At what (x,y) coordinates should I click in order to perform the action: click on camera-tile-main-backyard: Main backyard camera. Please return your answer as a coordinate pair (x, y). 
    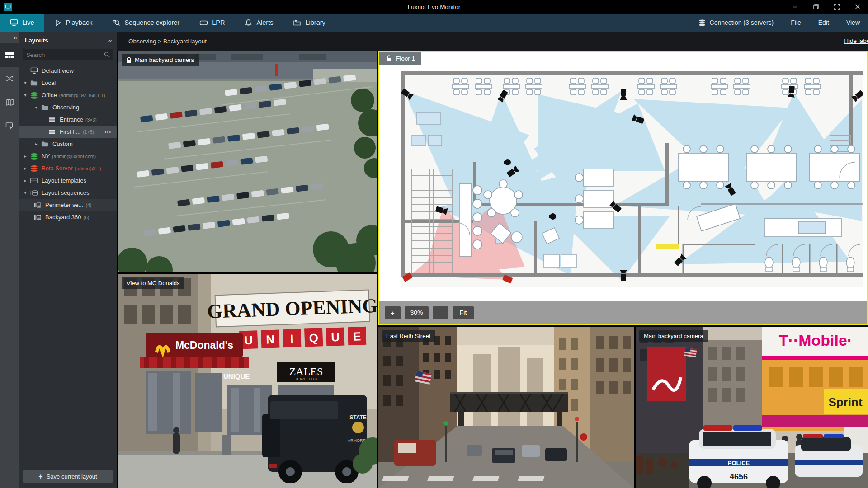
    Looking at the image, I should click on (248, 162).